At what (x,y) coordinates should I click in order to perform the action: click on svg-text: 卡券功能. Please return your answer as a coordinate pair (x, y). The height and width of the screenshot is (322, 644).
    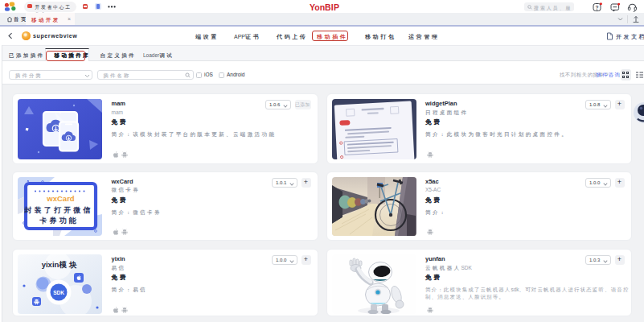
    Looking at the image, I should click on (59, 220).